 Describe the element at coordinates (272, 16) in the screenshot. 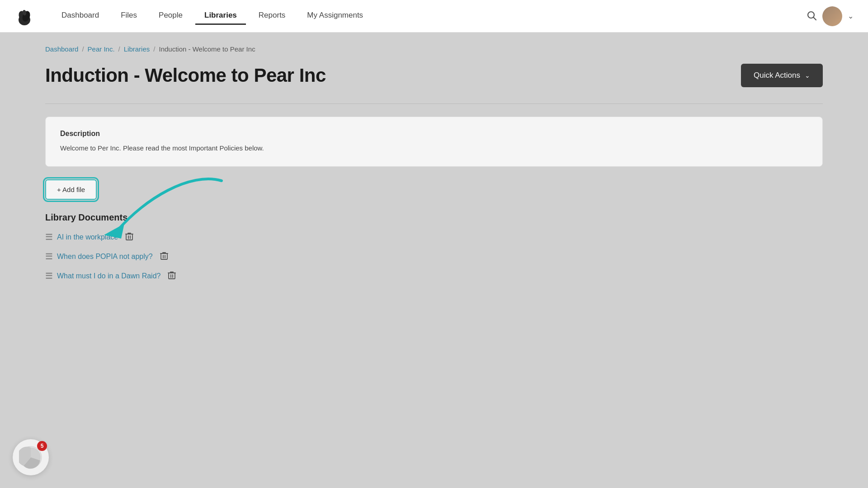

I see `nav-reports: Reports` at that location.